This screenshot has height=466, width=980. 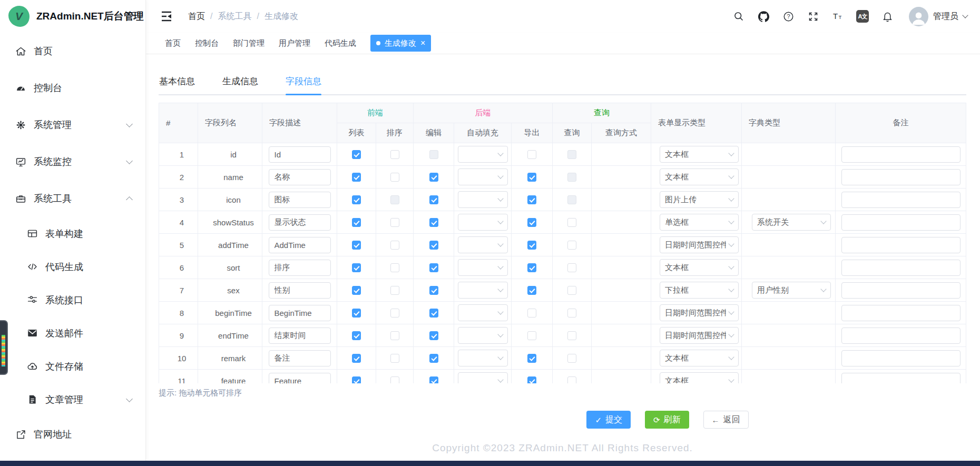 I want to click on sidebar-item: 首页, so click(x=73, y=51).